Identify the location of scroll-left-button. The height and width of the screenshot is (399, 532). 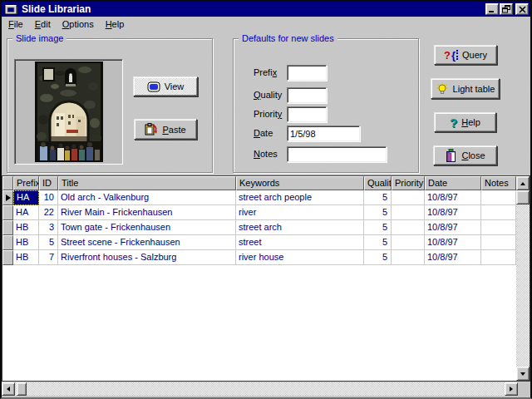
(8, 389).